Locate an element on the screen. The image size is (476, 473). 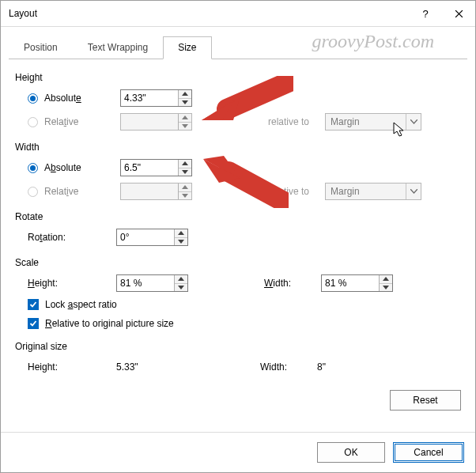
section-height: Height is located at coordinates (238, 78).